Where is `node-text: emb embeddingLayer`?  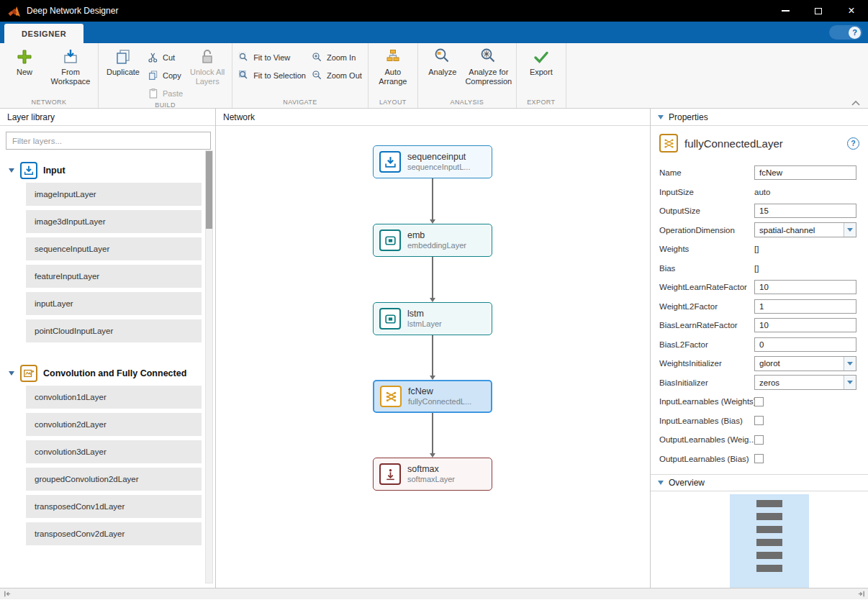
node-text: emb embeddingLayer is located at coordinates (437, 240).